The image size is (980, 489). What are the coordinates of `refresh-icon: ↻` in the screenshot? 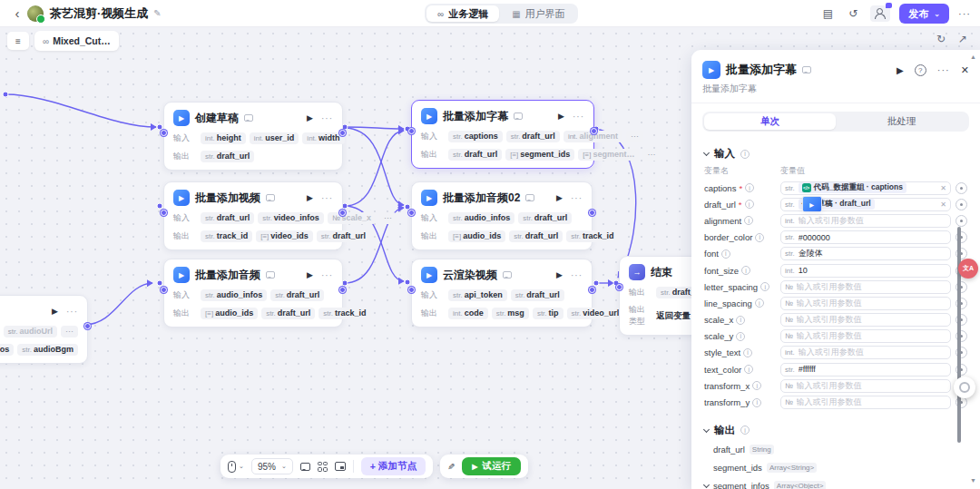 It's located at (941, 39).